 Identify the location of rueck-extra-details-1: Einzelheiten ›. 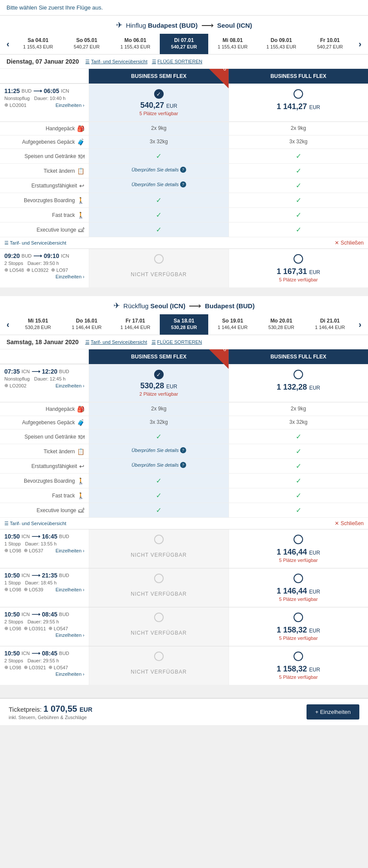
(70, 551).